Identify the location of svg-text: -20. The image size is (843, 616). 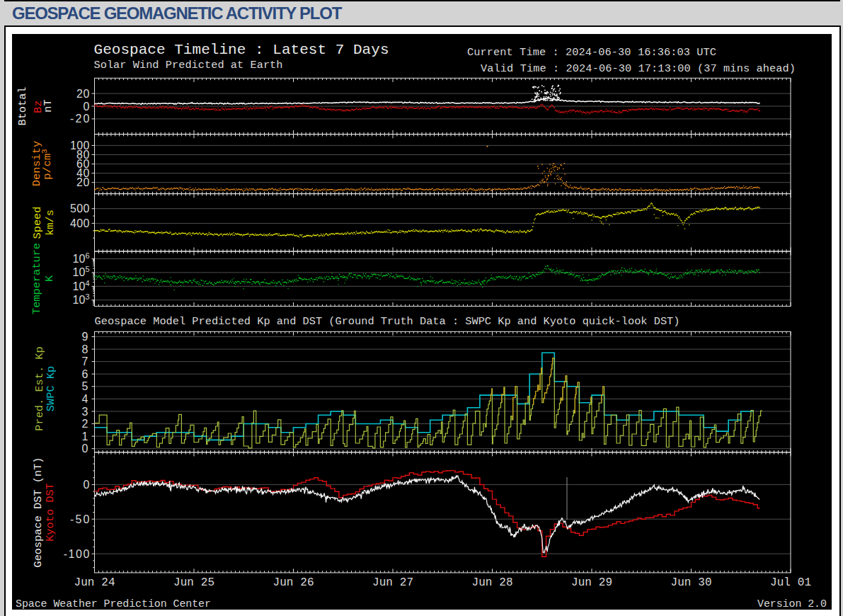
(80, 119).